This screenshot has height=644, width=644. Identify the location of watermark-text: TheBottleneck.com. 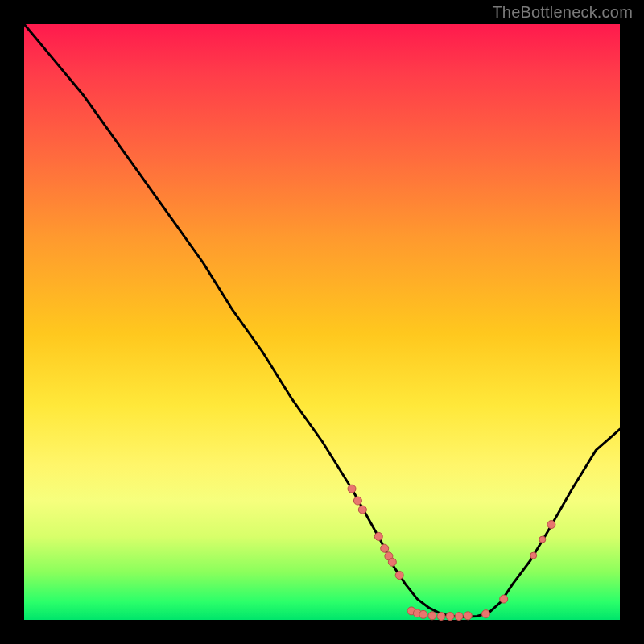
(562, 13).